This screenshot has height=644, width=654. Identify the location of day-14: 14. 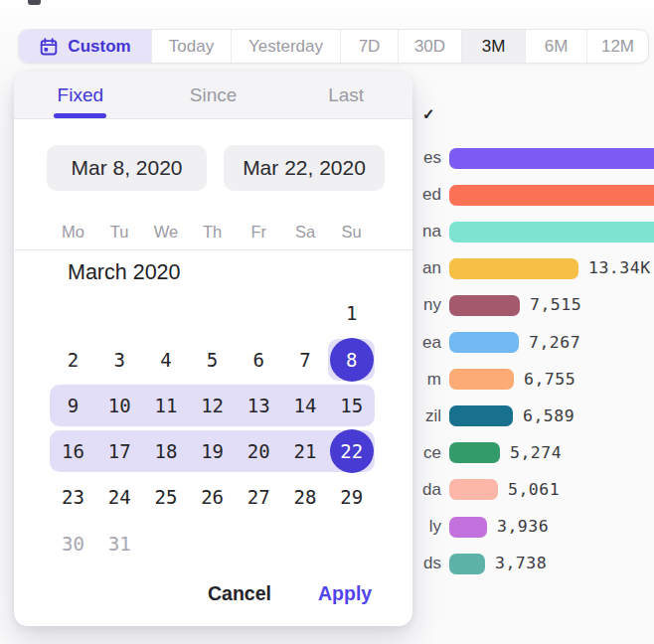
(306, 405).